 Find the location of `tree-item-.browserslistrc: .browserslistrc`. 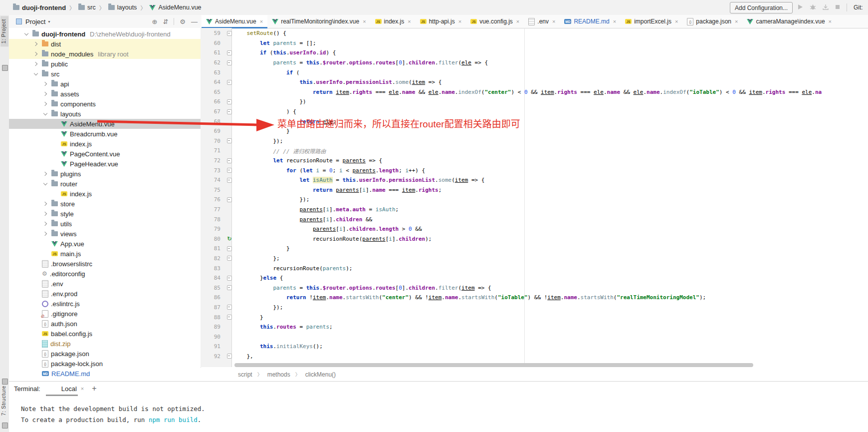

tree-item-.browserslistrc: .browserslistrc is located at coordinates (105, 264).